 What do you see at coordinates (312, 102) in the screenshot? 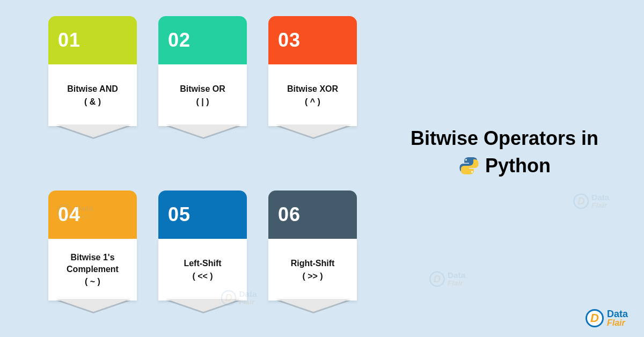
I see `card-symbol: ( ^ )` at bounding box center [312, 102].